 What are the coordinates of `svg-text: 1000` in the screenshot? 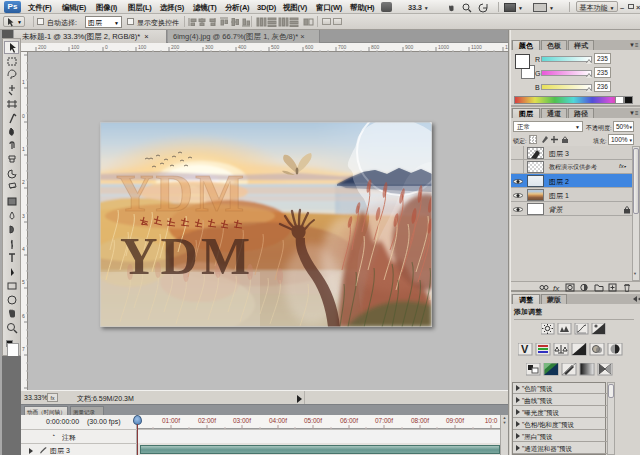 It's located at (444, 47).